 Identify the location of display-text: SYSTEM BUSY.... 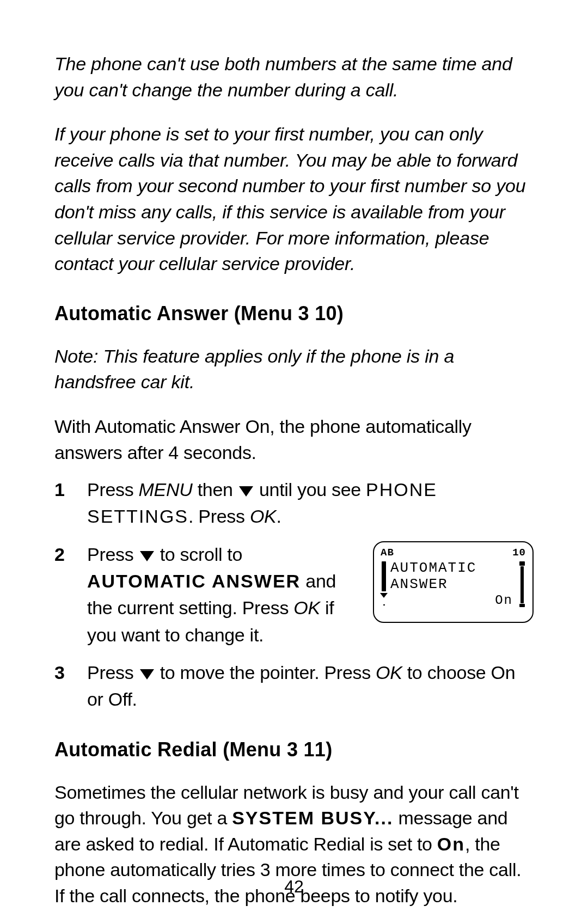
(313, 818).